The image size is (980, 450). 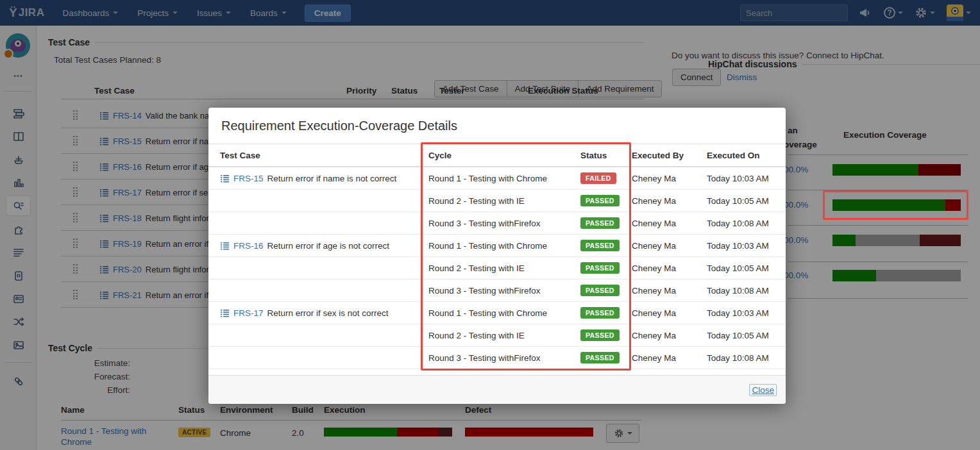 What do you see at coordinates (339, 126) in the screenshot?
I see `modal-title: Requirement Execution-Coverage Details` at bounding box center [339, 126].